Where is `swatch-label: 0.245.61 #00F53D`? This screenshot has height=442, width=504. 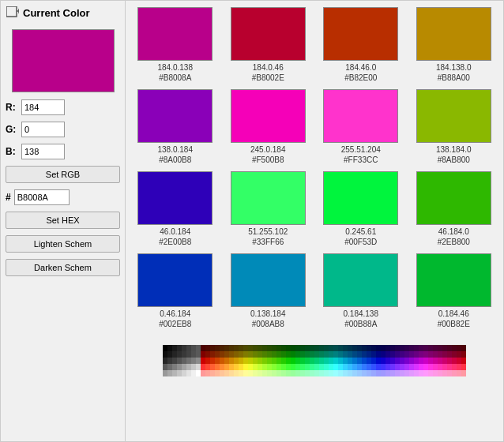 swatch-label: 0.245.61 #00F53D is located at coordinates (360, 237).